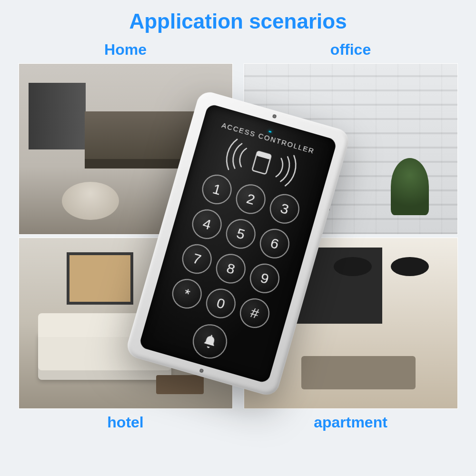 The image size is (476, 476). What do you see at coordinates (230, 268) in the screenshot?
I see `key-8: 8` at bounding box center [230, 268].